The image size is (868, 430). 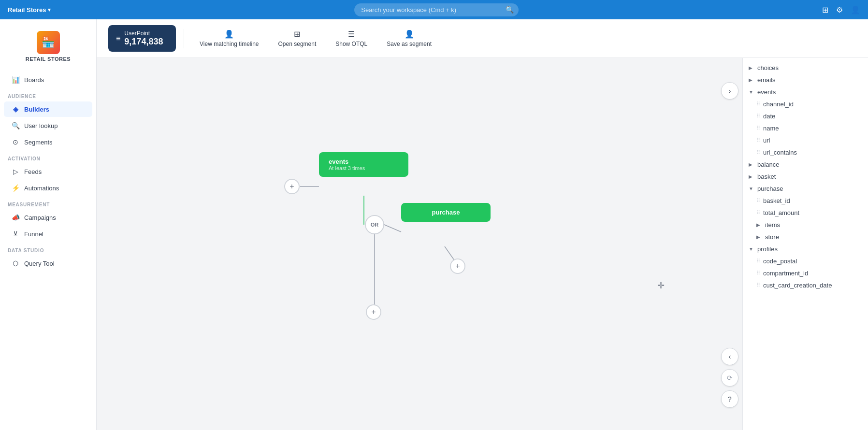 What do you see at coordinates (436, 10) in the screenshot?
I see `search-input` at bounding box center [436, 10].